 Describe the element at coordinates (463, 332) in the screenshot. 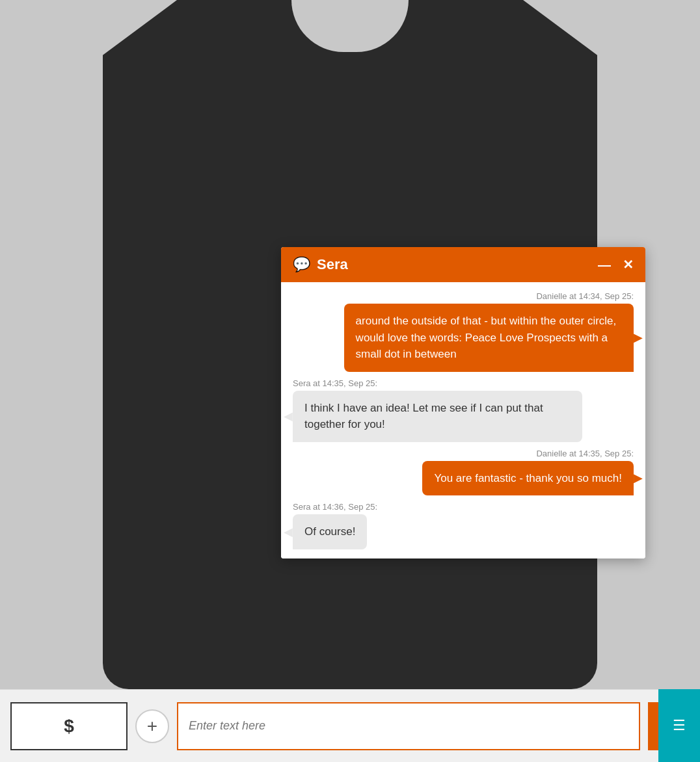

I see `message-row: Danielle at 14:34, Sep 25: around the ou…` at that location.